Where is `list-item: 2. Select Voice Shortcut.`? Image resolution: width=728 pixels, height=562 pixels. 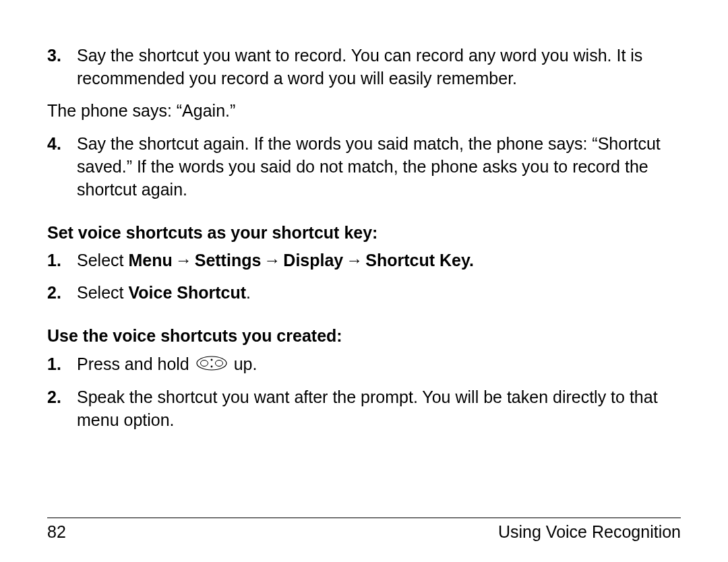 list-item: 2. Select Voice Shortcut. is located at coordinates (364, 293).